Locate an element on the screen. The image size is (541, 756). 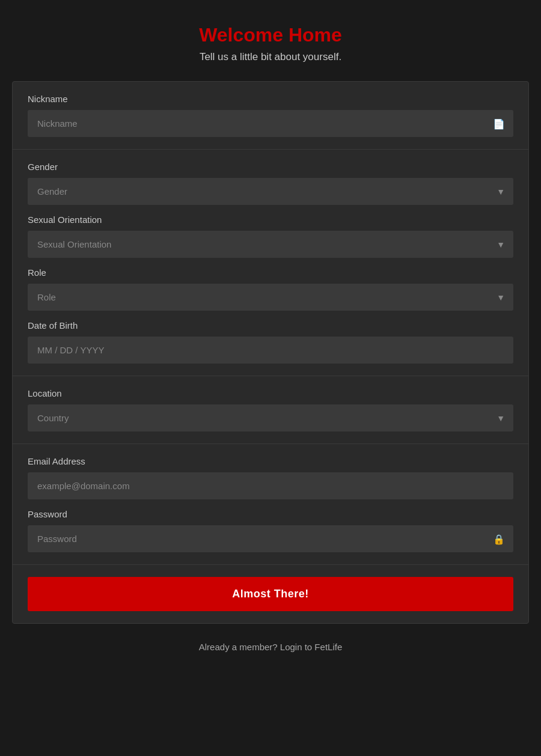
password-input-wrapper: 🔒 is located at coordinates (270, 538).